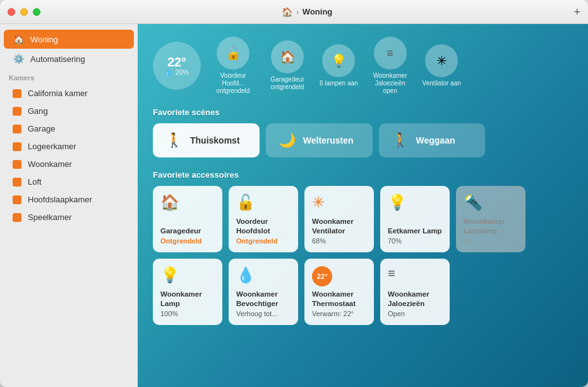 The width and height of the screenshot is (588, 387). What do you see at coordinates (442, 66) in the screenshot?
I see `device-widget-ventilator: ✳ Ventilator aan` at bounding box center [442, 66].